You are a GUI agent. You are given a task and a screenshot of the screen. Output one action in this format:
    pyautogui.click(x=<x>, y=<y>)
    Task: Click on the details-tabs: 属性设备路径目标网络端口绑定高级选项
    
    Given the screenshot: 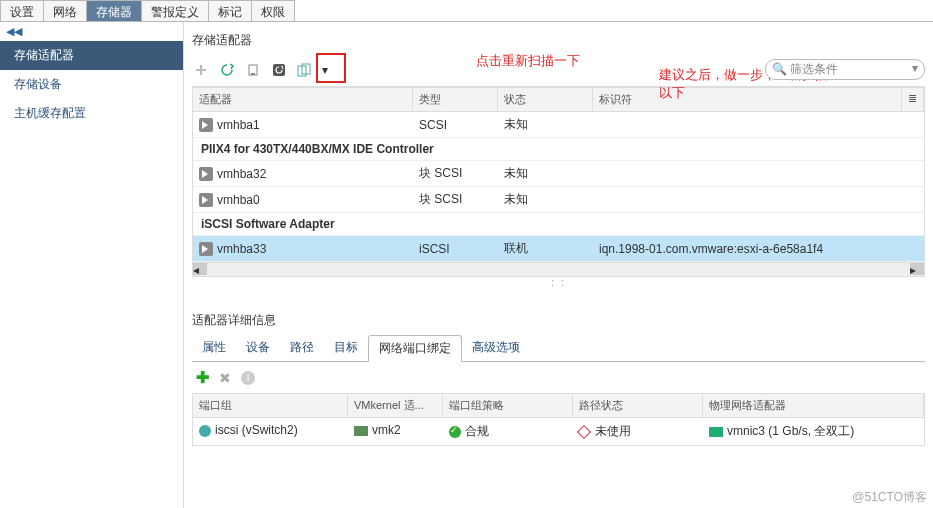 What is the action you would take?
    pyautogui.click(x=558, y=348)
    